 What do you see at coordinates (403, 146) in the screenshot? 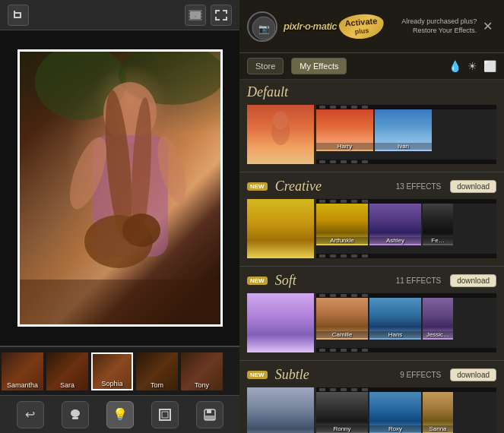
I see `ivan-label: Ivan` at bounding box center [403, 146].